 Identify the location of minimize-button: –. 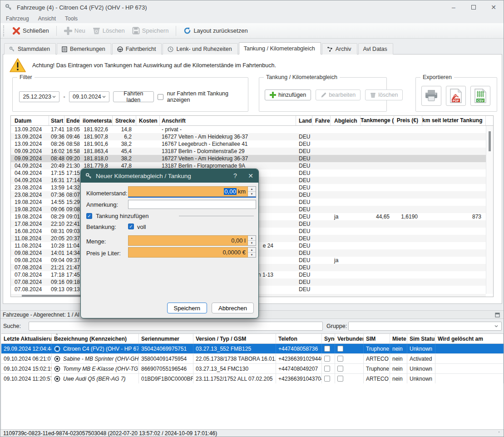
(454, 7).